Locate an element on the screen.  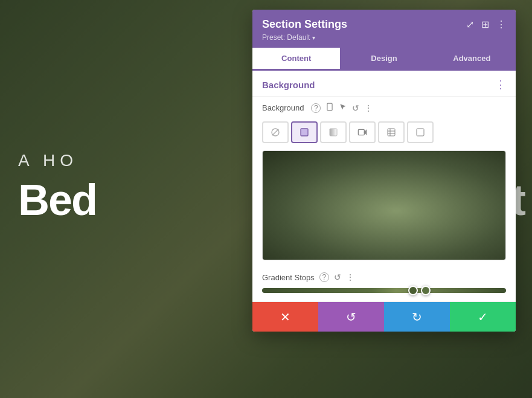
panel-footer: ✕ ↺ ↻ ✓ is located at coordinates (384, 316).